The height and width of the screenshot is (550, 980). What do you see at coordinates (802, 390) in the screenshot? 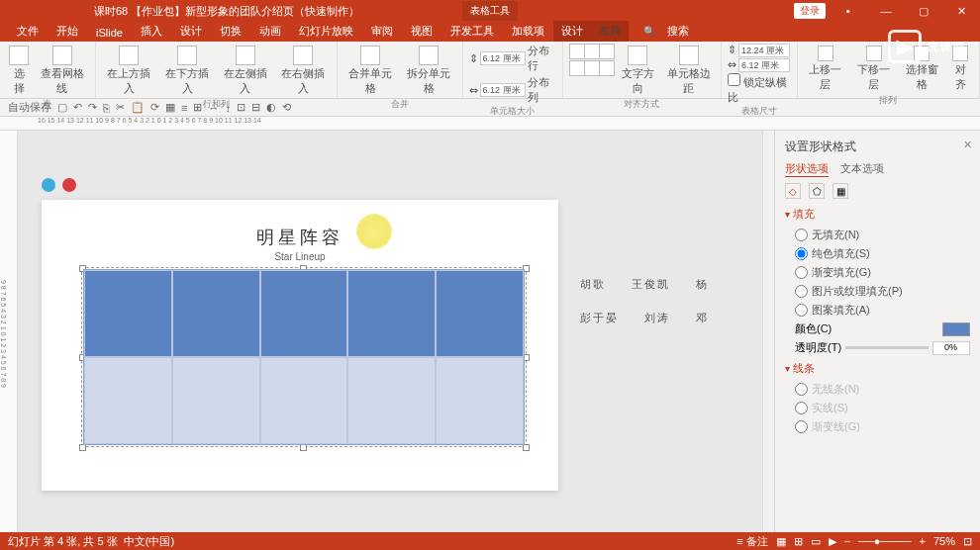
I see `no-line-radio` at bounding box center [802, 390].